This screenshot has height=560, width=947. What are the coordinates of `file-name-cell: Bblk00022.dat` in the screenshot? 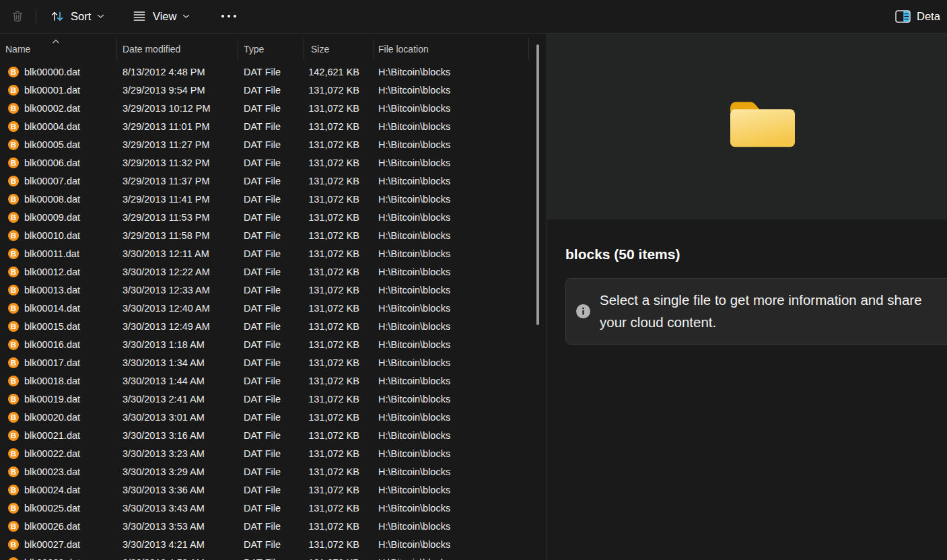 It's located at (59, 454).